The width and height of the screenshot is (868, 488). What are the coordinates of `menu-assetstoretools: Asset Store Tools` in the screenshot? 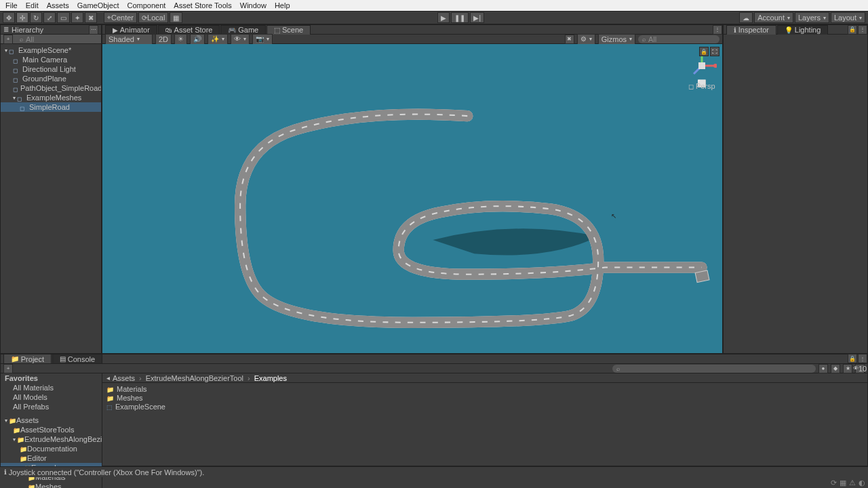 It's located at (202, 5).